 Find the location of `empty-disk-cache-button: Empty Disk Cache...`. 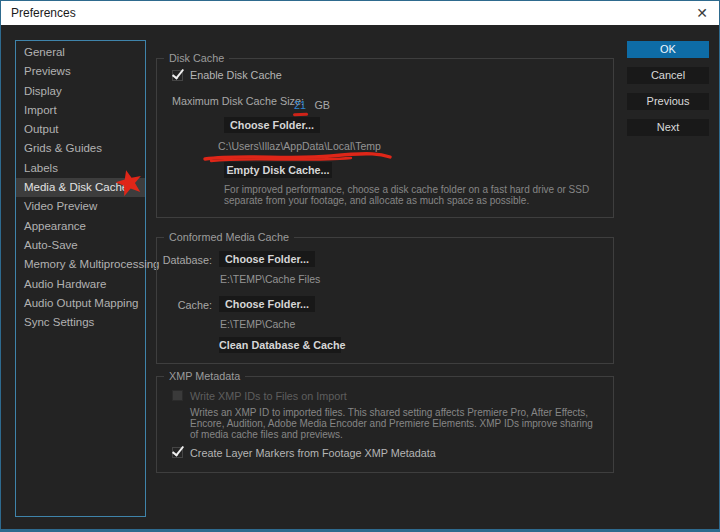

empty-disk-cache-button: Empty Disk Cache... is located at coordinates (278, 170).